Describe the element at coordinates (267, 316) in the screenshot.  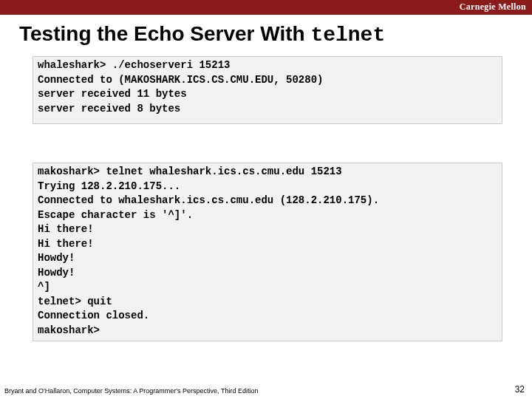
I see `code-line: Connection closed.` at that location.